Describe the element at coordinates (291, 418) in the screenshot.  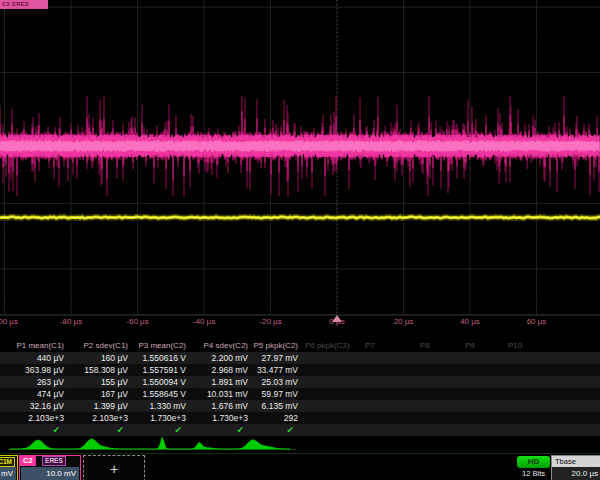
I see `measurement-value: 292` at that location.